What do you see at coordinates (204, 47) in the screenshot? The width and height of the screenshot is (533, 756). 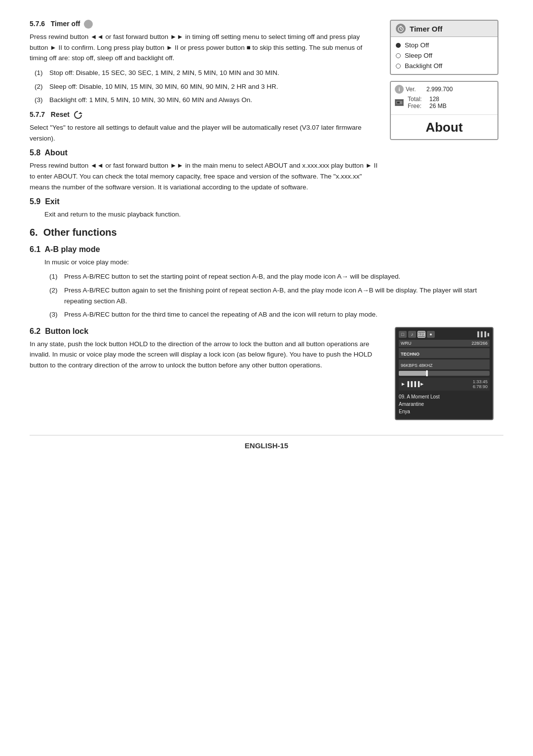 I see `section-576-body: Press rewind button ◄◄ or fast forward b…` at bounding box center [204, 47].